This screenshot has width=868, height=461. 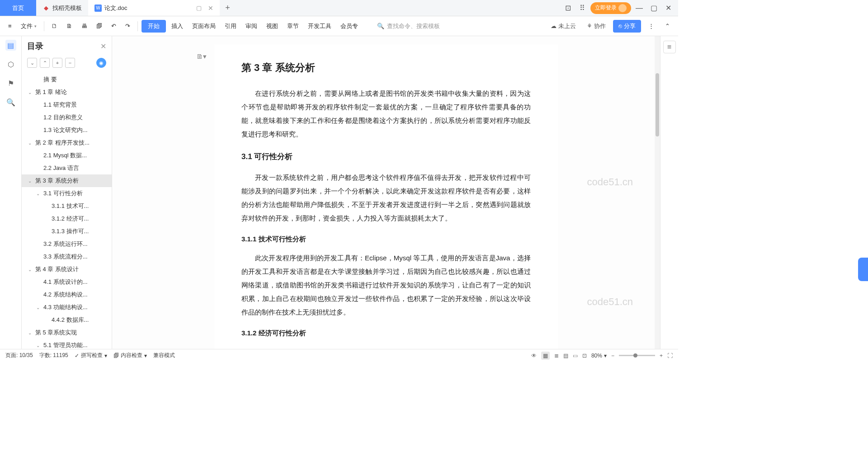 I want to click on word-count: 字数: 11195, so click(x=54, y=355).